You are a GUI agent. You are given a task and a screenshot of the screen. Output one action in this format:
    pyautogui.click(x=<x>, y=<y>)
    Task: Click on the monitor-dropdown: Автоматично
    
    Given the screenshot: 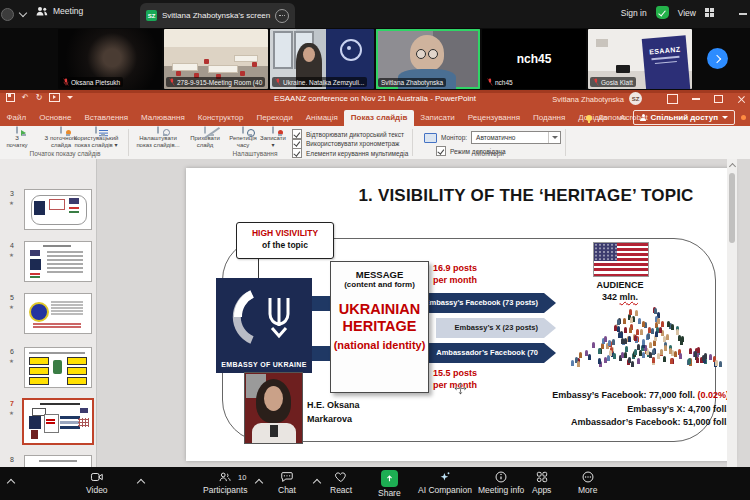 What is the action you would take?
    pyautogui.click(x=516, y=138)
    